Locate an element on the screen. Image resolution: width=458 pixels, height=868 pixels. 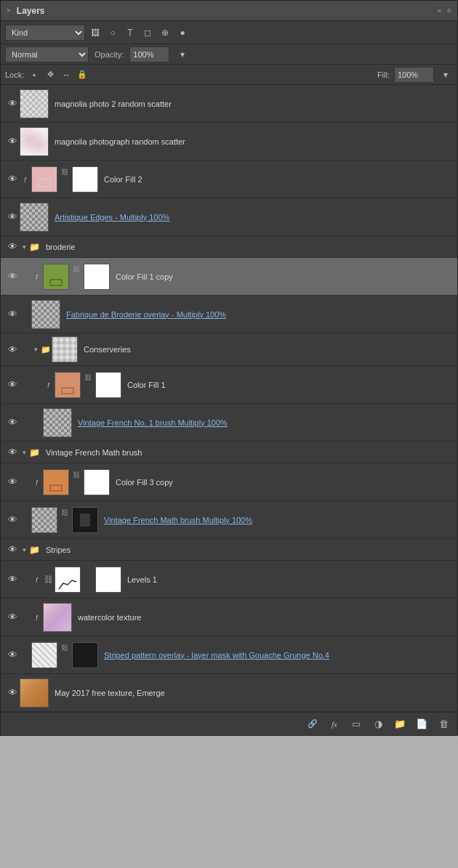
fill-input is located at coordinates (414, 75).